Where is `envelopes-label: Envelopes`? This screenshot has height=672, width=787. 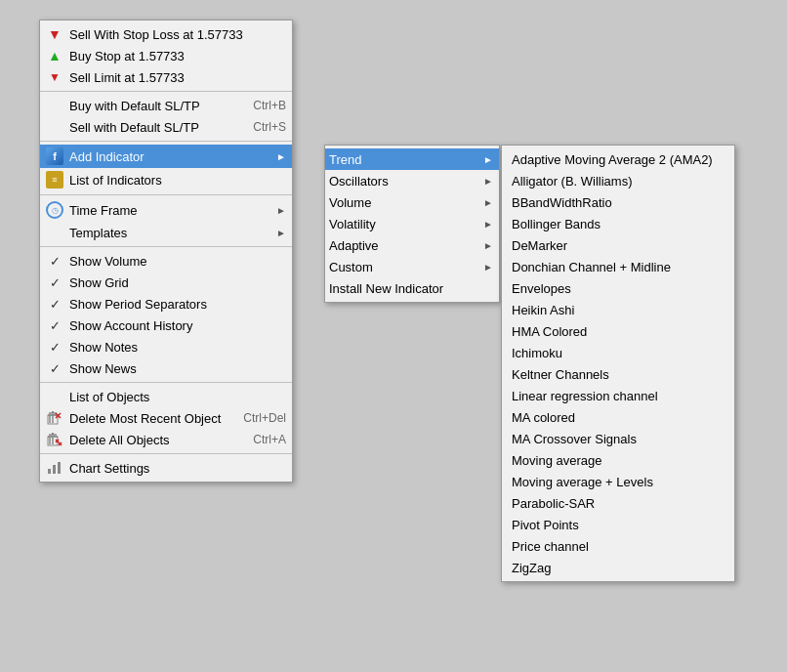 envelopes-label: Envelopes is located at coordinates (618, 289).